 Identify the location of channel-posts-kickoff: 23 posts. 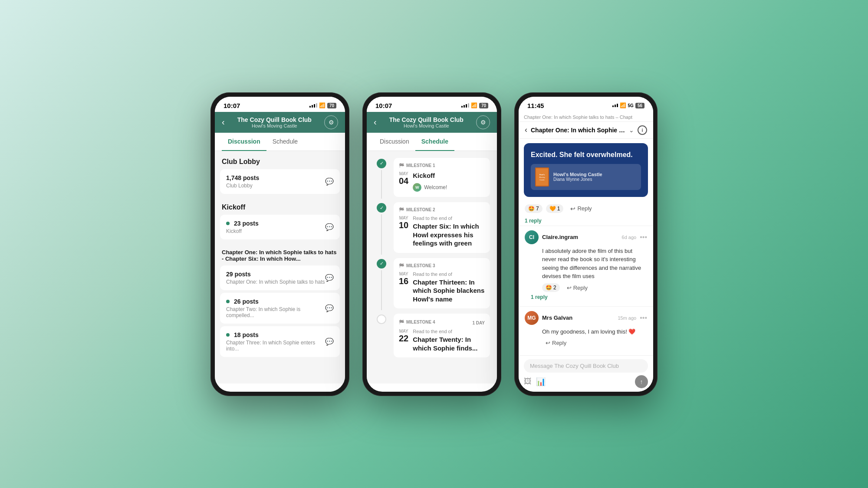
(247, 223).